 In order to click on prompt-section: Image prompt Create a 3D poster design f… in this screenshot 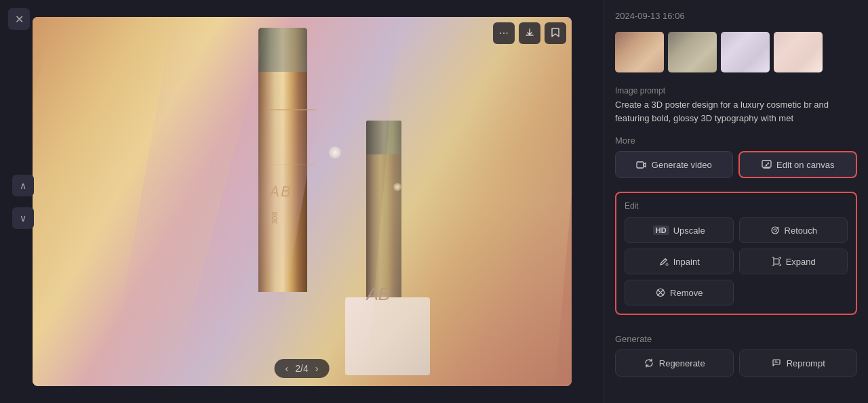, I will do `click(736, 106)`.